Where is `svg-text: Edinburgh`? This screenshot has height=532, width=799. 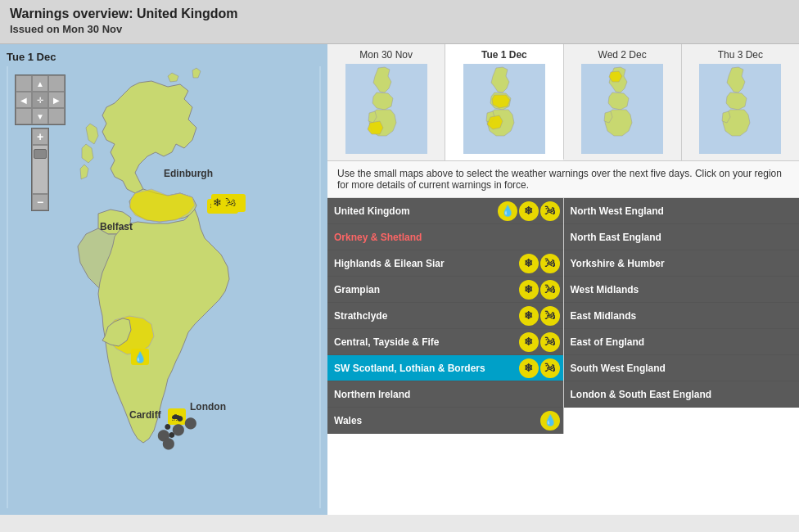 svg-text: Edinburgh is located at coordinates (188, 174).